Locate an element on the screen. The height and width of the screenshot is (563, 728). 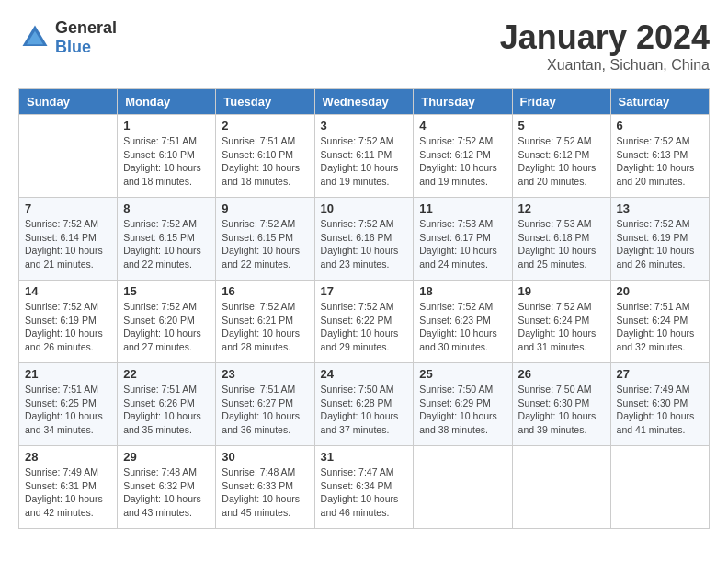
day-info: Sunrise: 7:50 AMSunset: 6:28 PMDaylight:… is located at coordinates (364, 410).